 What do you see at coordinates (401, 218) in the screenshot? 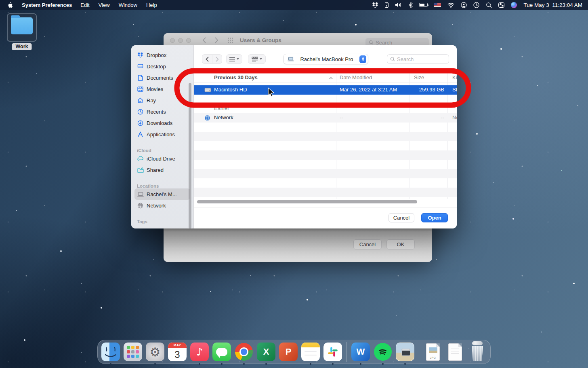
I see `cancel-button: Cancel` at bounding box center [401, 218].